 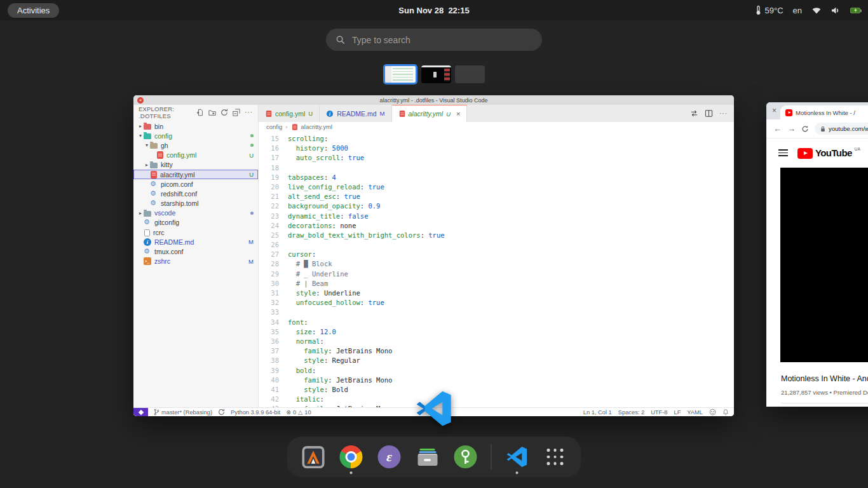 What do you see at coordinates (726, 412) in the screenshot?
I see `bell-icon` at bounding box center [726, 412].